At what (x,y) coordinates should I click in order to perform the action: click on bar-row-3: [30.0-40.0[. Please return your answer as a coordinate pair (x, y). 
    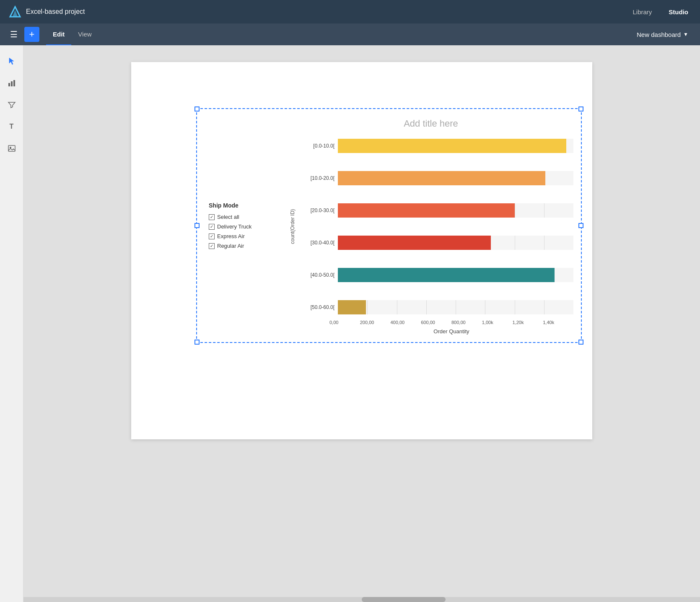
    Looking at the image, I should click on (435, 243).